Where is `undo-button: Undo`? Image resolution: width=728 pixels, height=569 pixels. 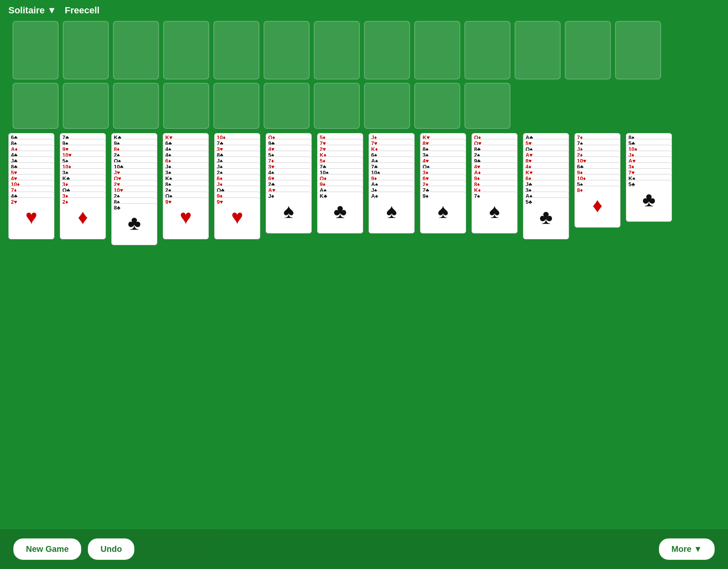
undo-button: Undo is located at coordinates (111, 549).